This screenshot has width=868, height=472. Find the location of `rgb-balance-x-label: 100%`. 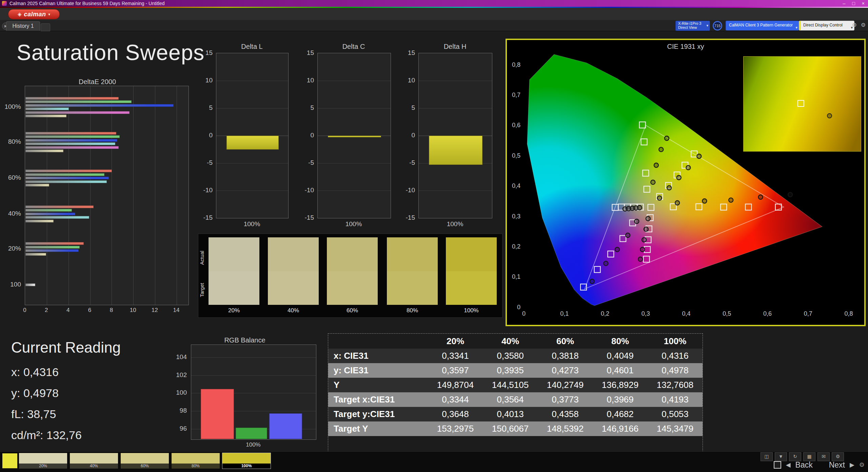

rgb-balance-x-label: 100% is located at coordinates (253, 445).